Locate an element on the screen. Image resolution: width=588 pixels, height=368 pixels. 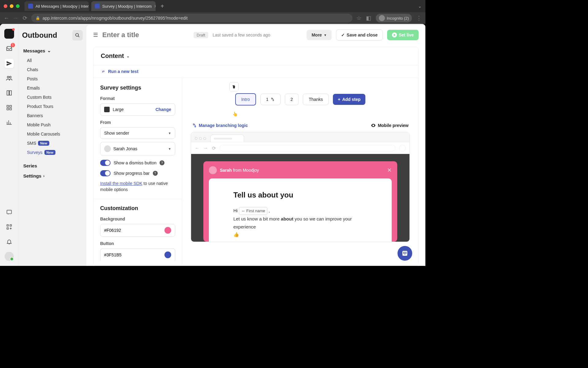
step-2: 2 is located at coordinates (292, 99).